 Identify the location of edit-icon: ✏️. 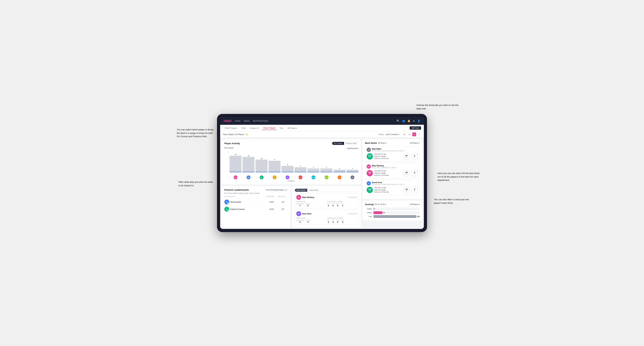
(247, 134).